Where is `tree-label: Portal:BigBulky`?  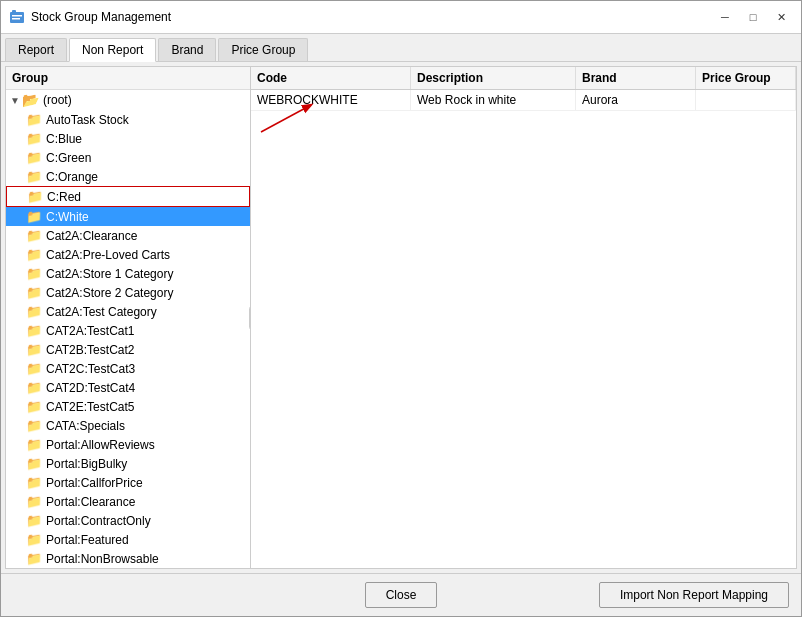
tree-label: Portal:BigBulky is located at coordinates (86, 464).